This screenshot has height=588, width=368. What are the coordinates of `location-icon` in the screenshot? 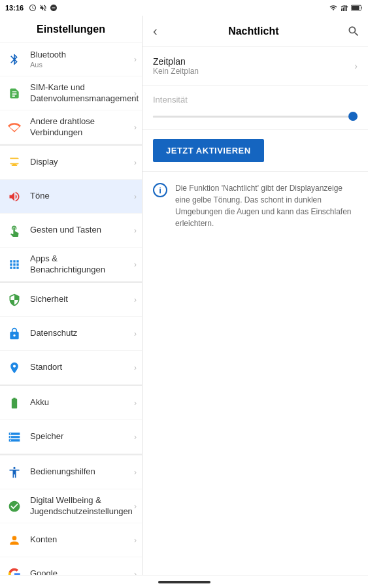 It's located at (14, 368).